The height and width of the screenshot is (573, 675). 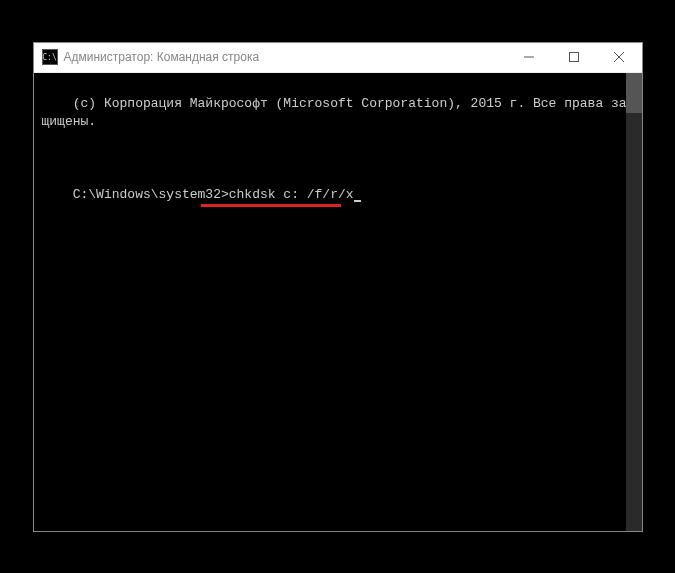 I want to click on cmd-icon-label: C:\, so click(x=49, y=58).